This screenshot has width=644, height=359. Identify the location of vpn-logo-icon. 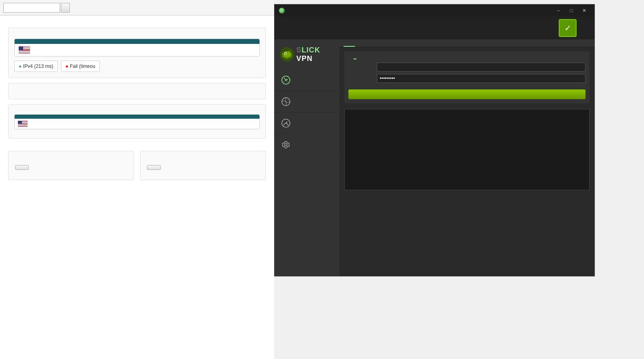
(287, 54).